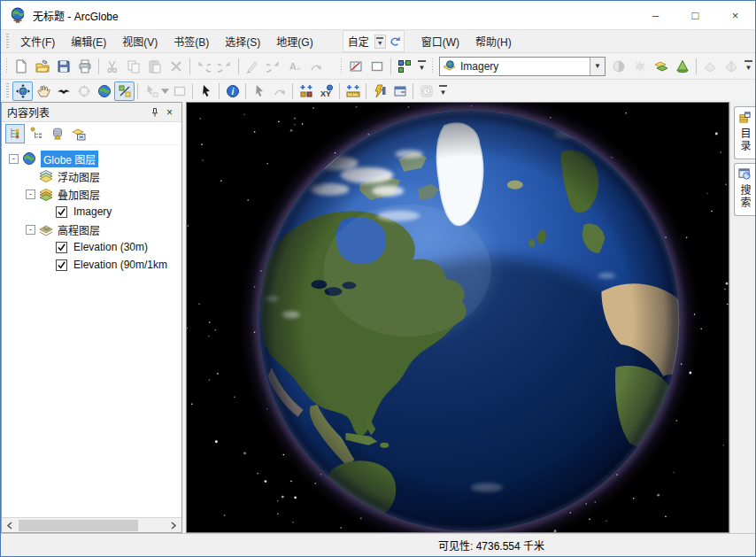  I want to click on scrollbar-track, so click(92, 526).